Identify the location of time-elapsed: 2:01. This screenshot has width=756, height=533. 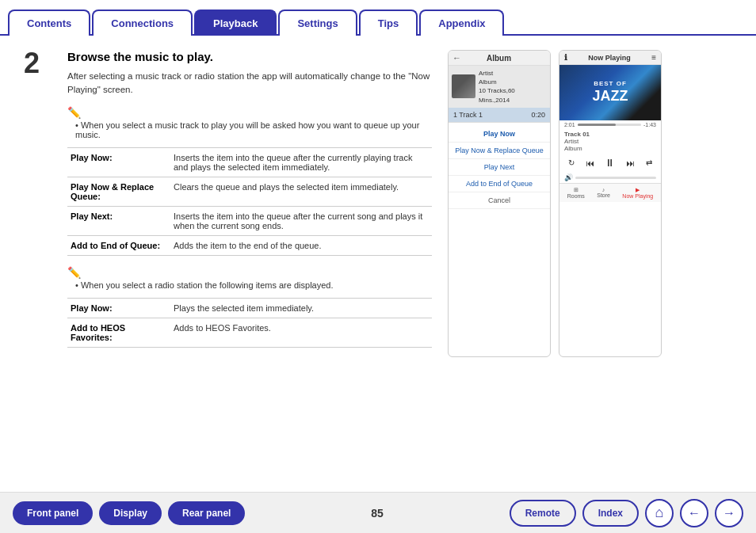
(570, 125).